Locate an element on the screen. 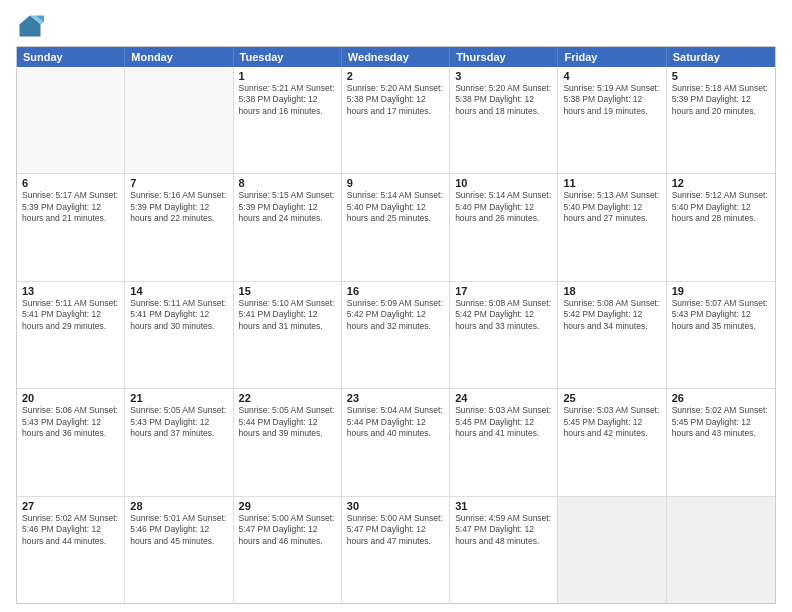 This screenshot has width=792, height=612. header-day-wednesday: Wednesday is located at coordinates (396, 57).